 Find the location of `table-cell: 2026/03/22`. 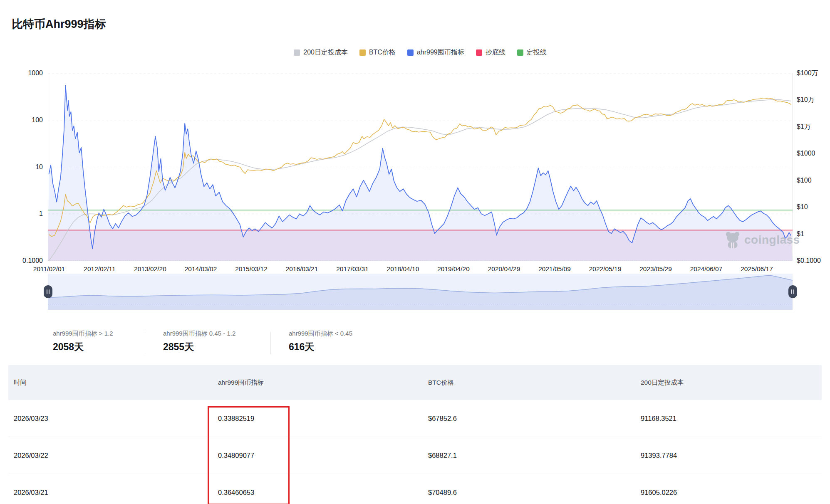

table-cell: 2026/03/22 is located at coordinates (31, 456).